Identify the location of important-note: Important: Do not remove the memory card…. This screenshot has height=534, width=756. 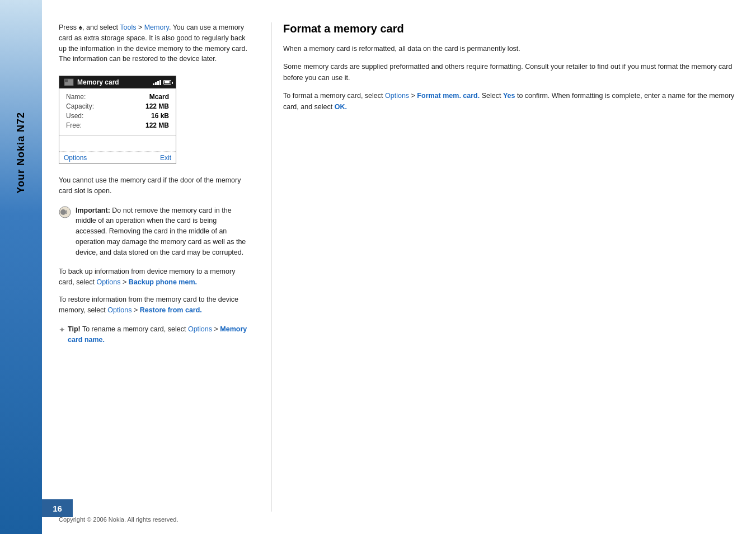
(154, 232).